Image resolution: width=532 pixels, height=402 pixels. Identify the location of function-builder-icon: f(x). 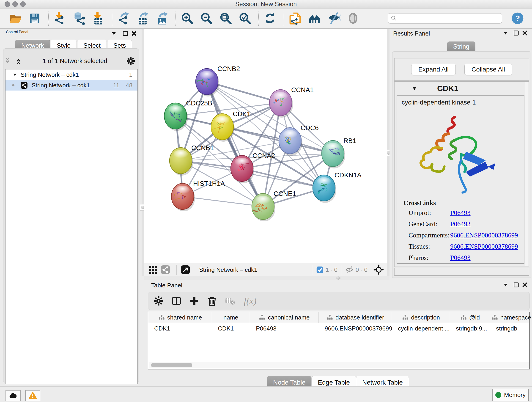
(250, 301).